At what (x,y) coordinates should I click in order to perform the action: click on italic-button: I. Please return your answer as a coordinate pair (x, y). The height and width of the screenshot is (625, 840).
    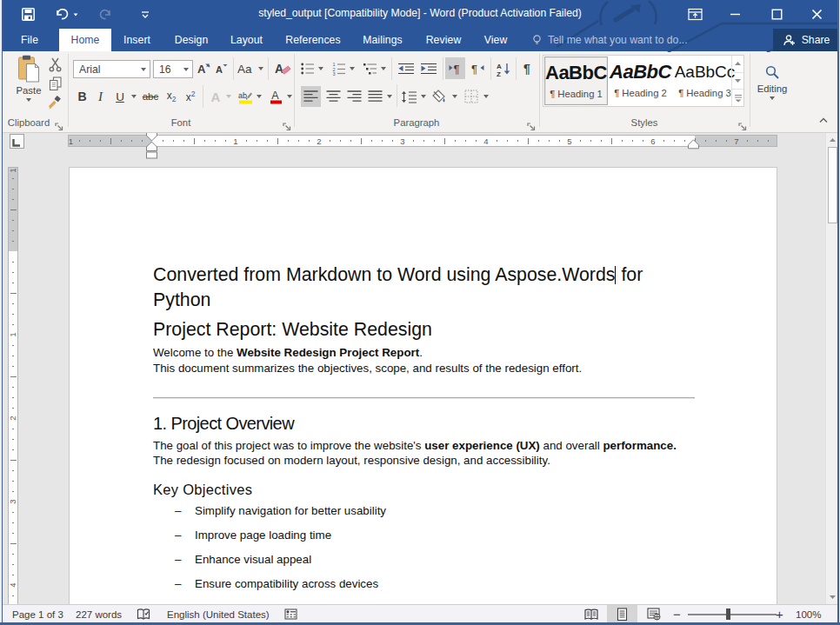
    Looking at the image, I should click on (101, 96).